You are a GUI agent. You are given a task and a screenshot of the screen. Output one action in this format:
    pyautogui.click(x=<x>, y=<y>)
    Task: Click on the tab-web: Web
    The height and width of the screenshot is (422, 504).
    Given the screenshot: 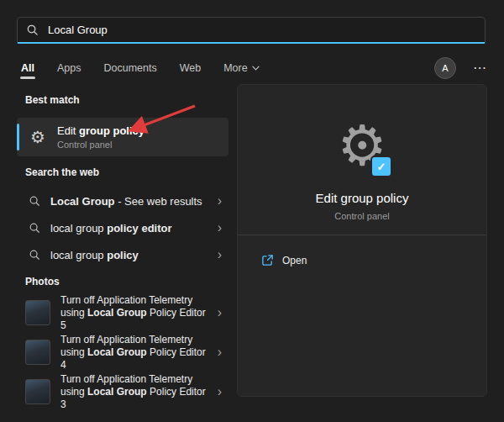 What is the action you would take?
    pyautogui.click(x=190, y=68)
    